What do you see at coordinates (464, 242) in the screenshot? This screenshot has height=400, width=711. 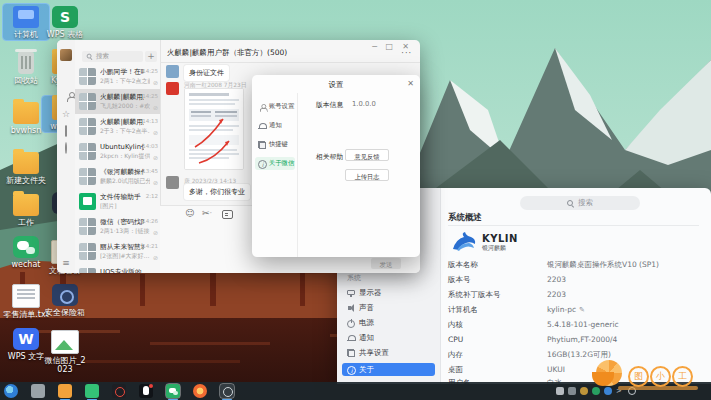 I see `kylin-beast-icon` at bounding box center [464, 242].